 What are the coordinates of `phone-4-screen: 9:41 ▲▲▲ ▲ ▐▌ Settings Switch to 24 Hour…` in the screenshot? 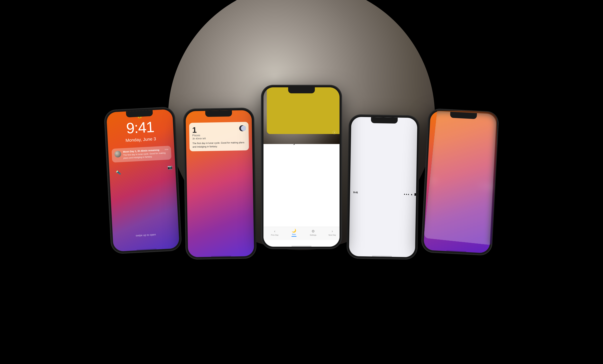 It's located at (383, 187).